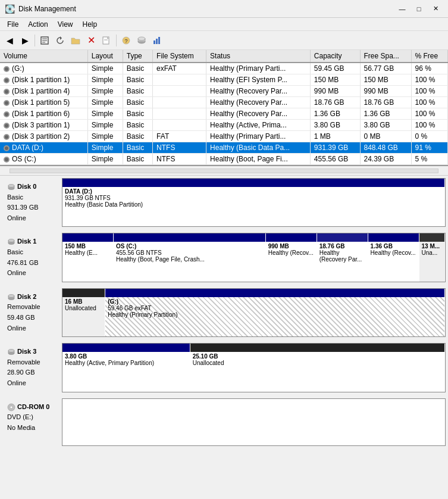 The width and height of the screenshot is (448, 499). What do you see at coordinates (224, 102) in the screenshot?
I see `table-row: (Disk 1 partition 5) Simple Basic Health…` at bounding box center [224, 102].